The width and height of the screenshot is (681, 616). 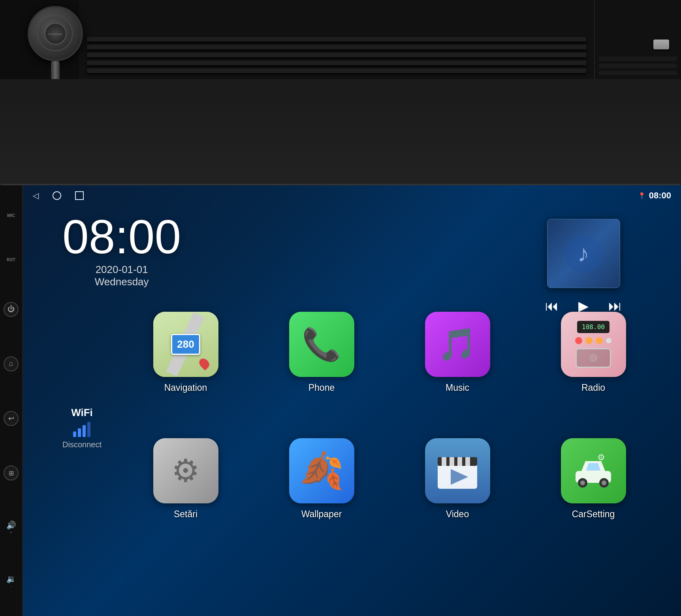 I want to click on home-button-group: ⌂, so click(x=11, y=364).